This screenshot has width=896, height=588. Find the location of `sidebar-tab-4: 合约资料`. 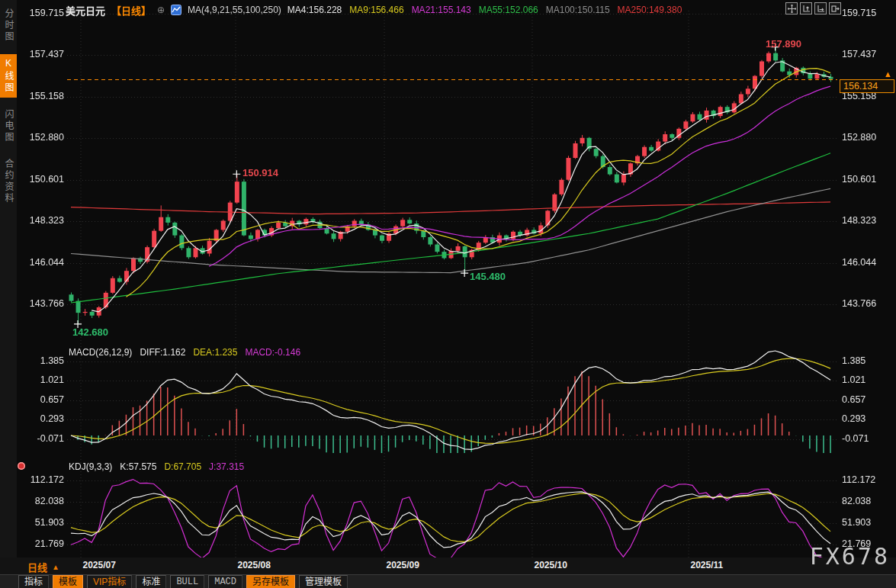

sidebar-tab-4: 合约资料 is located at coordinates (8, 182).